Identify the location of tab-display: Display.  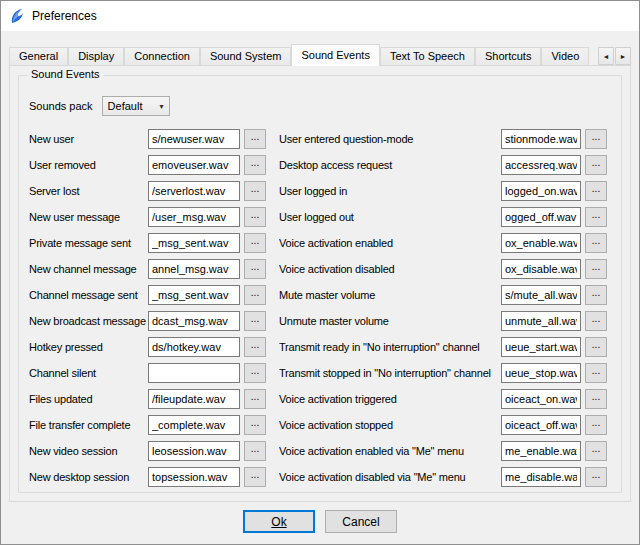
(96, 56).